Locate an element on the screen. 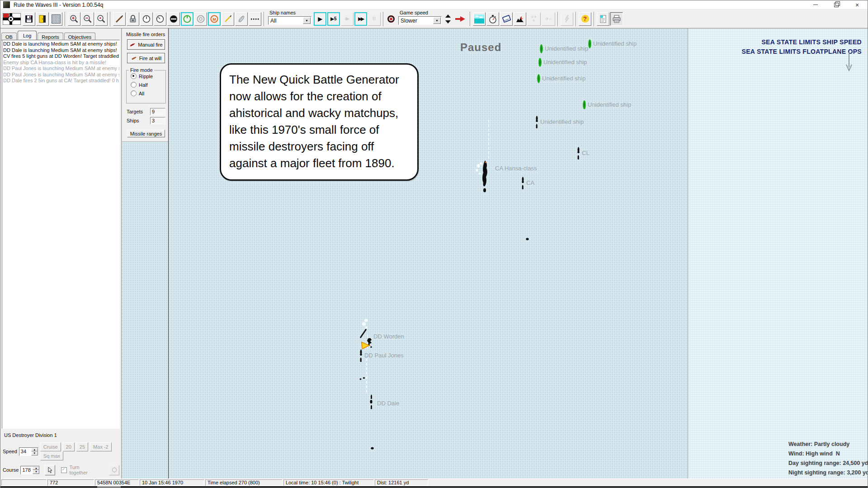 The height and width of the screenshot is (488, 868). app-icon is located at coordinates (6, 5).